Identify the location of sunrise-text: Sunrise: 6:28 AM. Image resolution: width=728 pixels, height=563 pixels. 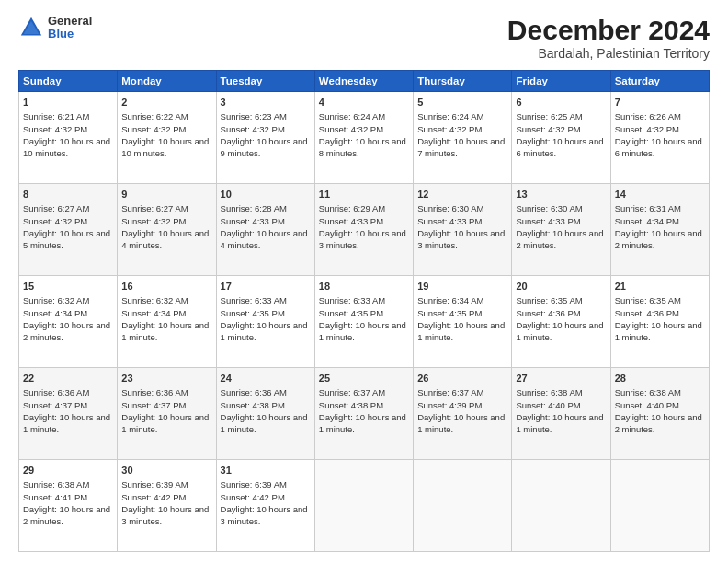
(254, 208).